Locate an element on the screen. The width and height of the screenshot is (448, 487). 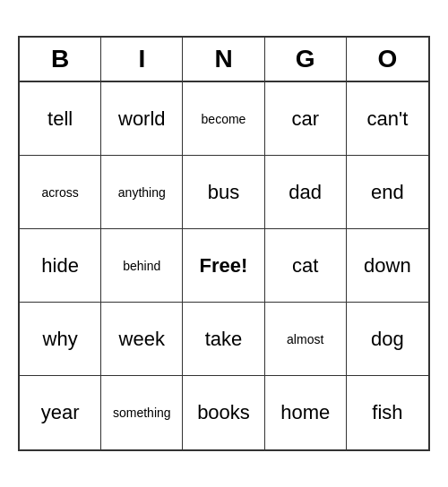
header-cell-o: O is located at coordinates (387, 59).